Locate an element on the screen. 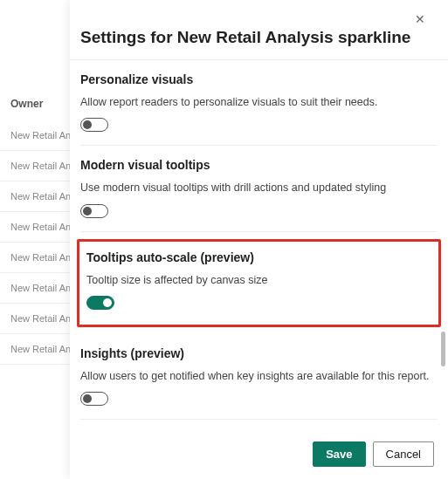 The height and width of the screenshot is (479, 448). save-button: Save is located at coordinates (339, 454).